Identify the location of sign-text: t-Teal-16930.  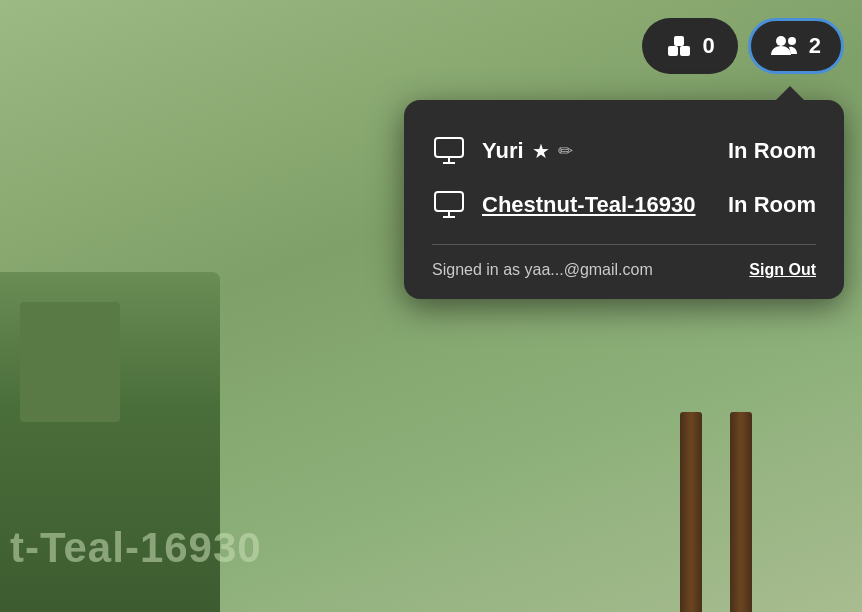
(136, 548).